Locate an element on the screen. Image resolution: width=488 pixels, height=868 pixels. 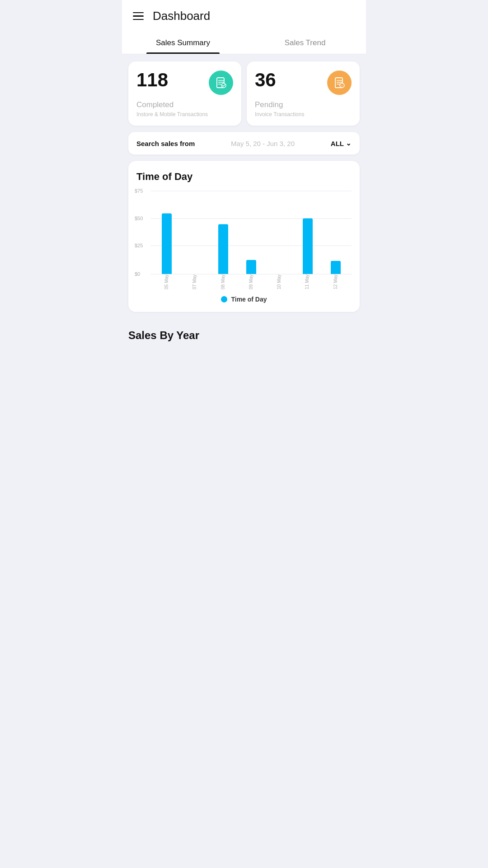
invoice-svg: ! is located at coordinates (339, 83).